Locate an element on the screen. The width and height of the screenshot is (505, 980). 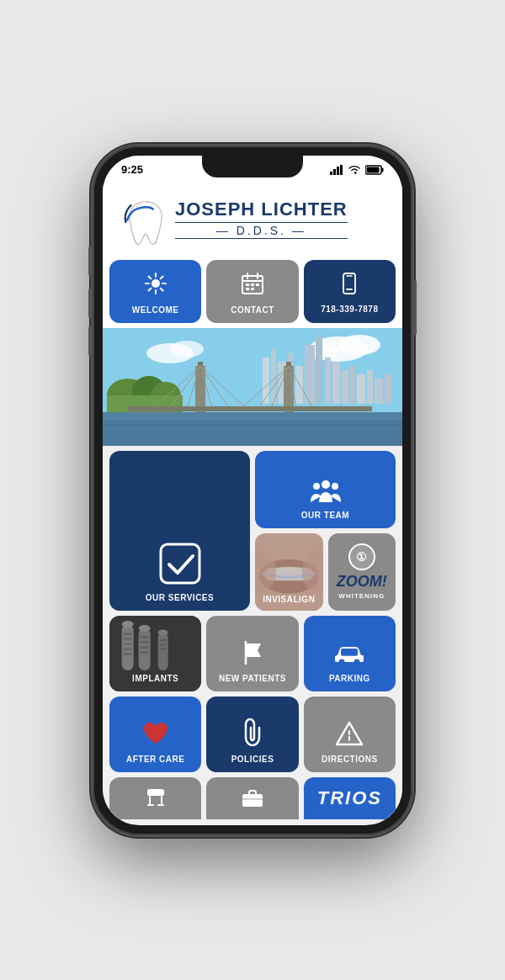
notch is located at coordinates (252, 167).